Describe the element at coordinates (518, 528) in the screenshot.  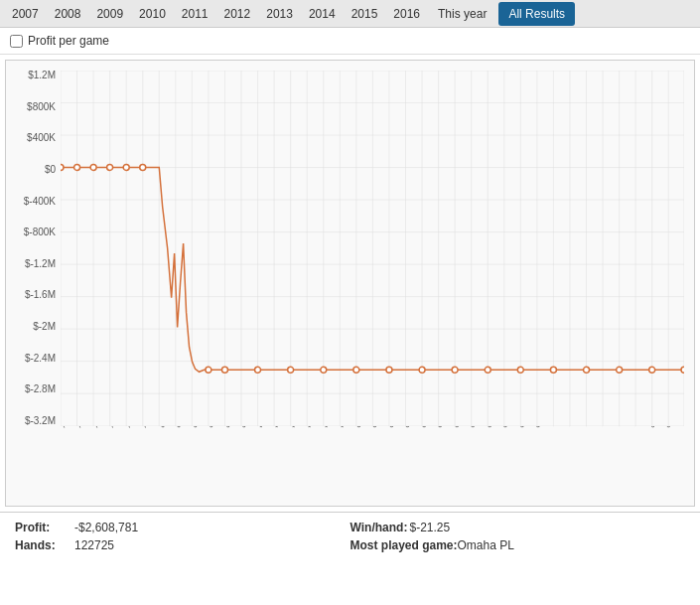
I see `win-hand-row: Win/hand: $-21.25` at that location.